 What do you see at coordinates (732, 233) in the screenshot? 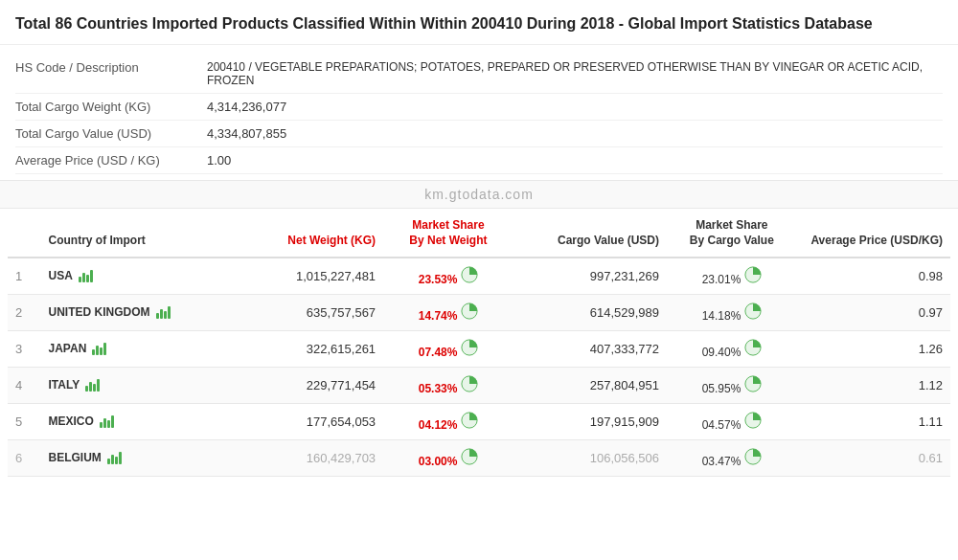
I see `col-market-share-value: Market ShareBy Cargo Value` at bounding box center [732, 233].